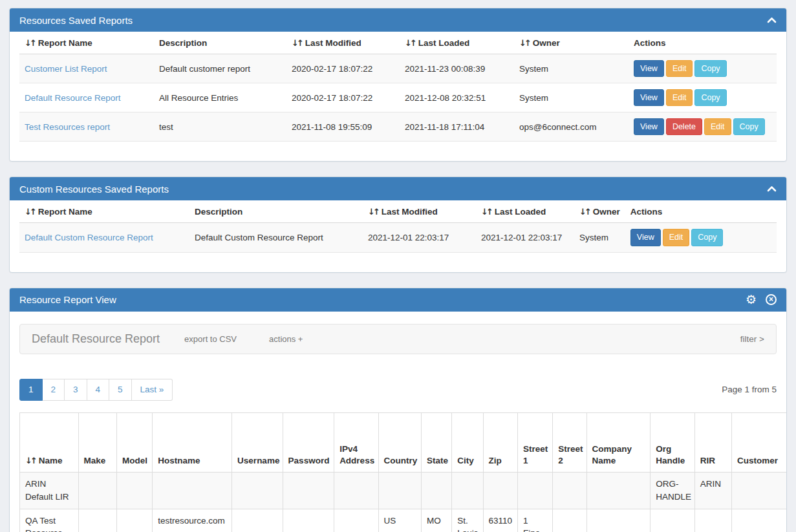  I want to click on page-button-2: 2, so click(54, 390).